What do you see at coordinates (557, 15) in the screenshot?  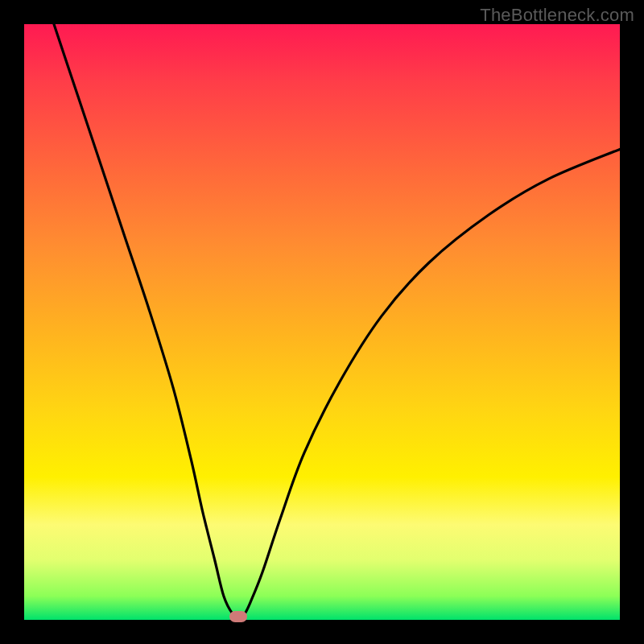 I see `watermark-text: TheBottleneck.com` at bounding box center [557, 15].